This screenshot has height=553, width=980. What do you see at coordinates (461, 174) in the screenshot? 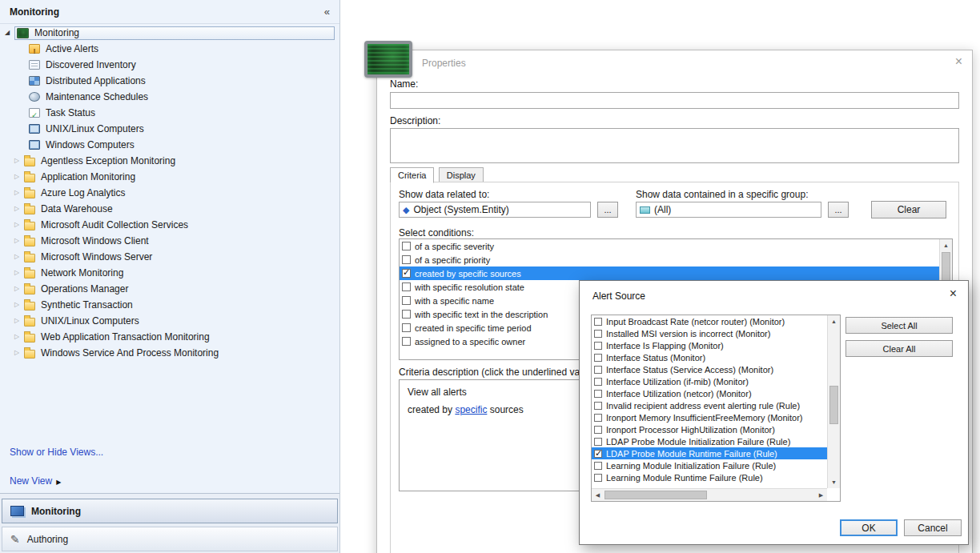
I see `tab-display: Display` at bounding box center [461, 174].